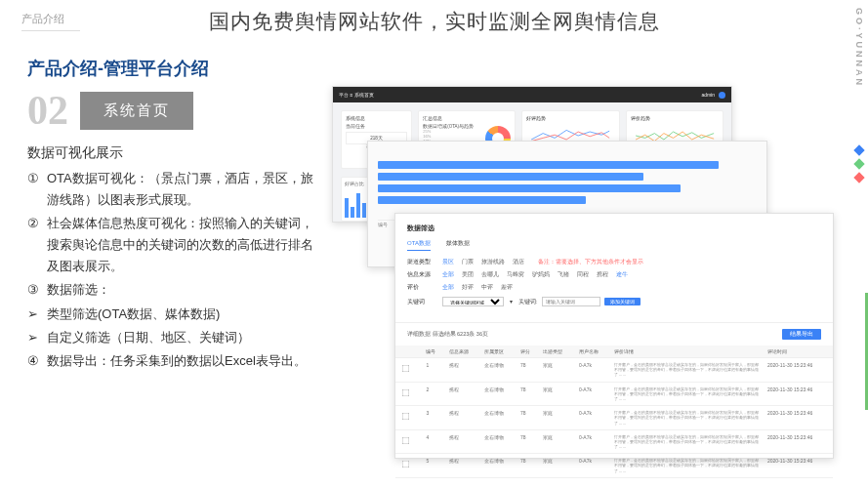 This screenshot has width=868, height=488. I want to click on col-header: 用户名称, so click(594, 351).